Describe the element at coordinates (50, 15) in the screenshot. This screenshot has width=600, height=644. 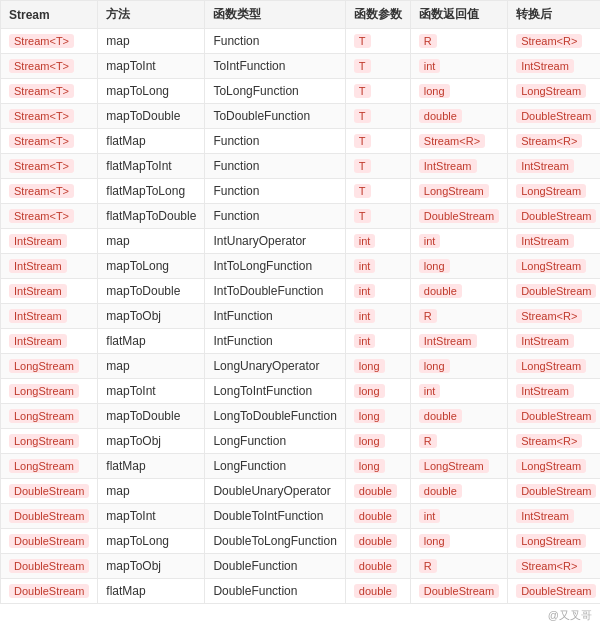
I see `col-header-stream: Stream` at that location.